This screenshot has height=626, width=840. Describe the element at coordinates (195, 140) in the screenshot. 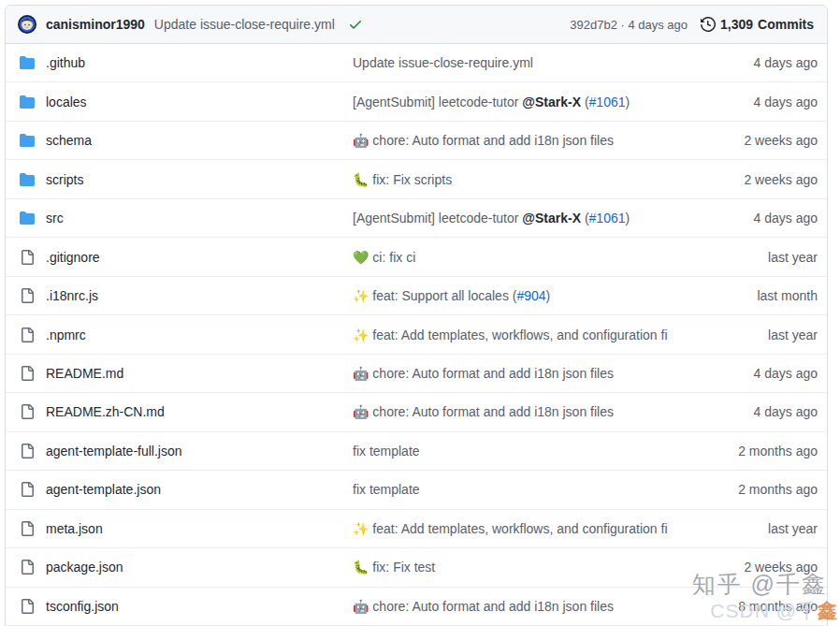

I see `file-name-link: schema` at that location.